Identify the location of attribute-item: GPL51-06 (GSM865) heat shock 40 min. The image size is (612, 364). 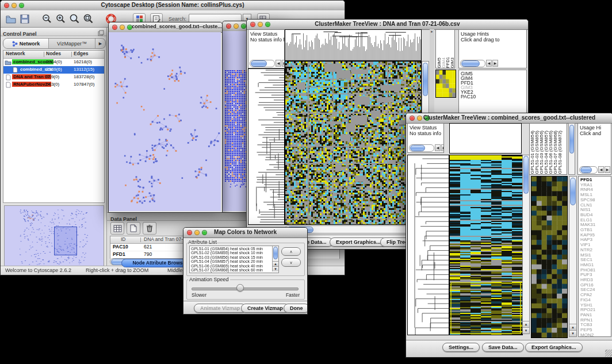
(235, 266).